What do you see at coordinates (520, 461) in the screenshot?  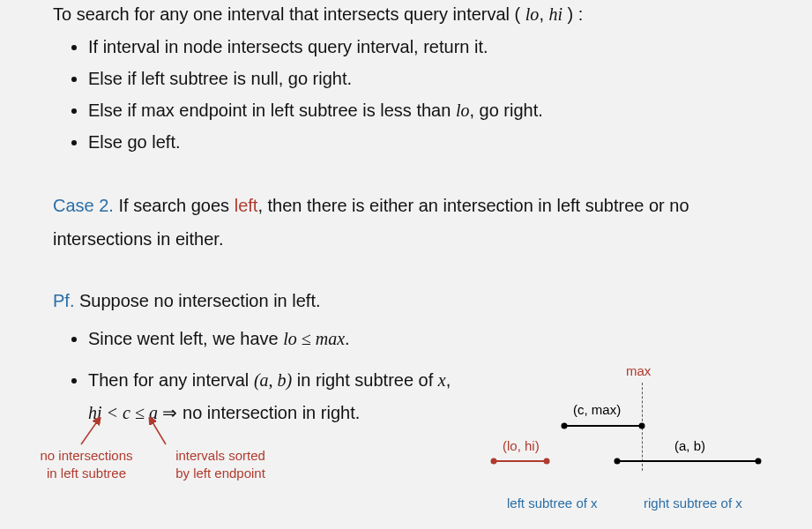 I see `lohi-segment` at bounding box center [520, 461].